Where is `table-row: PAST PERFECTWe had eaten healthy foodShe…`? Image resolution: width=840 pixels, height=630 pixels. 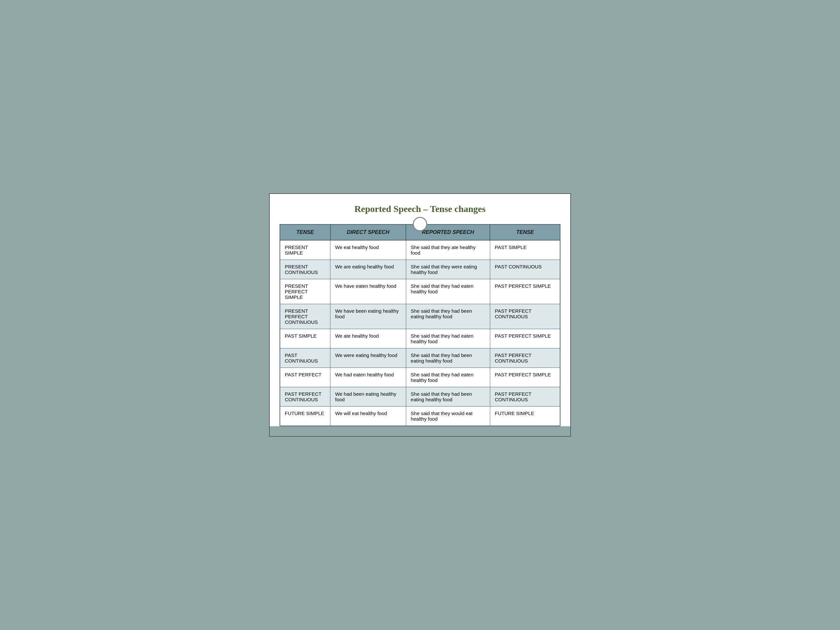 table-row: PAST PERFECTWe had eaten healthy foodShe… is located at coordinates (420, 377).